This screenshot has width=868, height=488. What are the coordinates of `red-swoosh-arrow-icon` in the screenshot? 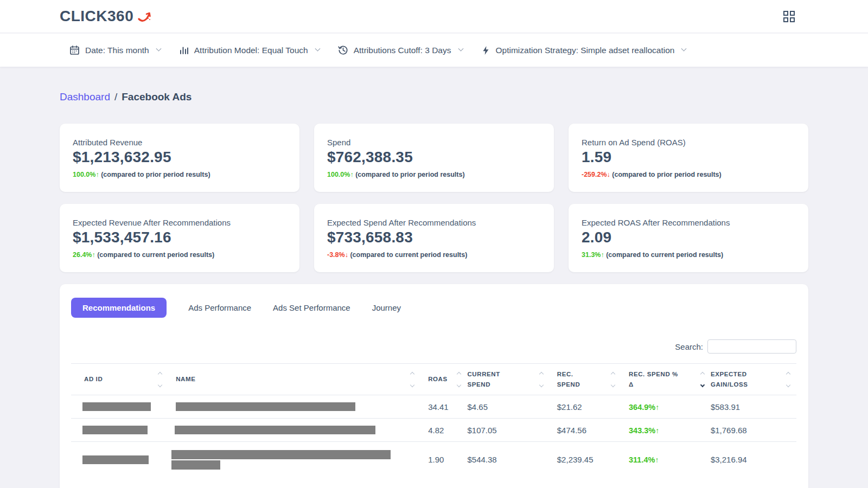 It's located at (145, 16).